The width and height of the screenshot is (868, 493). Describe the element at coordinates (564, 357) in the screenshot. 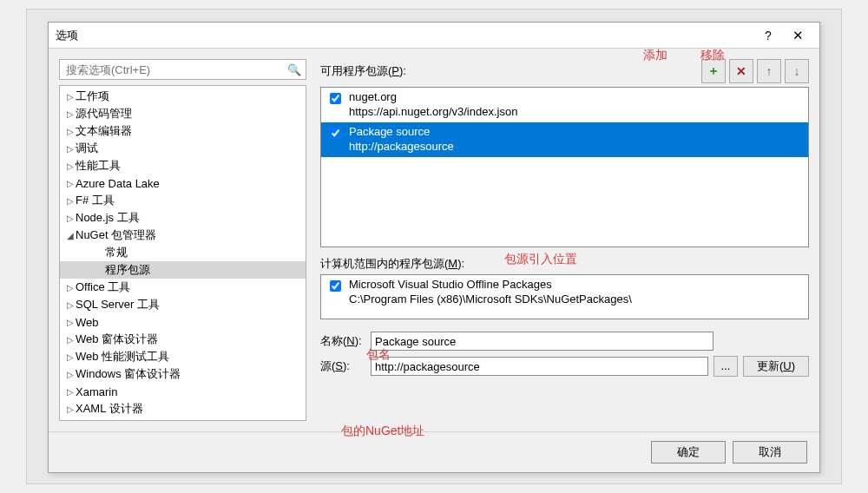

I see `form-rows: 名称(N): 源(S): ... 更新(U)` at that location.